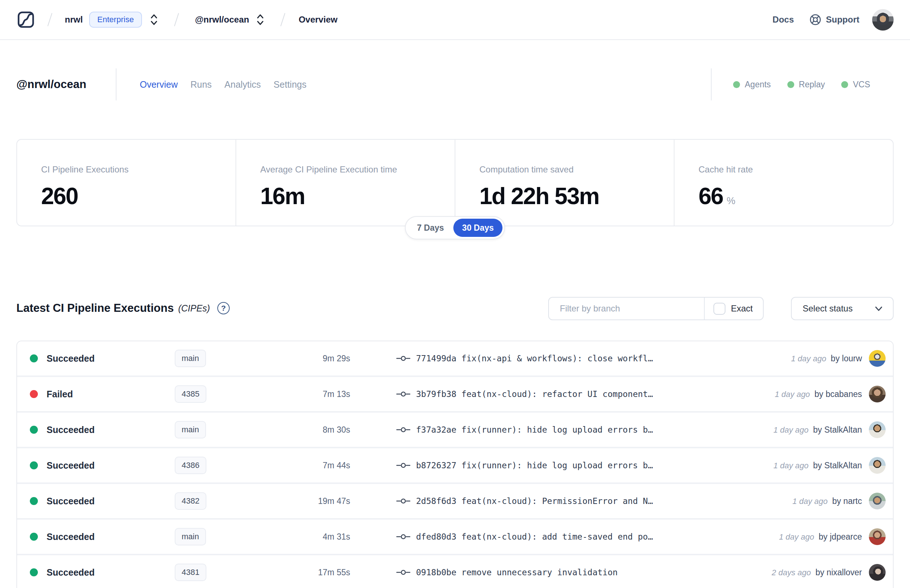  Describe the element at coordinates (318, 20) in the screenshot. I see `breadcrumb-page: Overview` at that location.